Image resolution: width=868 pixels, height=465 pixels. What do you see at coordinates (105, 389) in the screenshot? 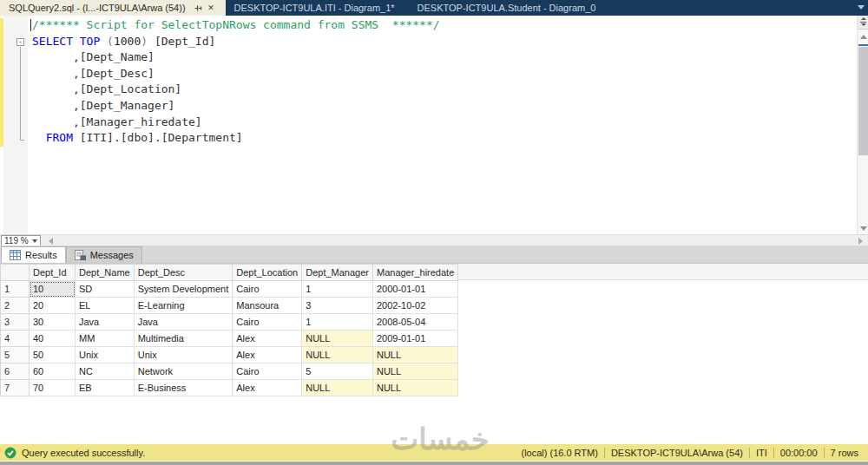
I see `grid-cell: EB` at bounding box center [105, 389].